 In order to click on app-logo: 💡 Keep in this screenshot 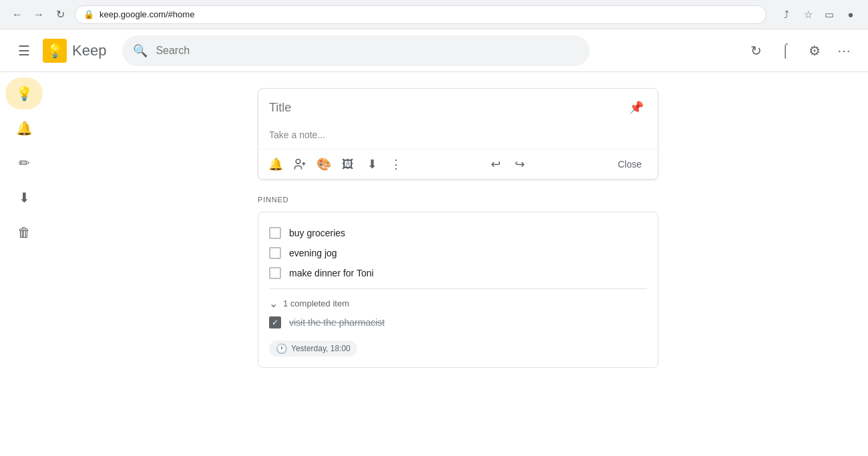, I will do `click(75, 51)`.